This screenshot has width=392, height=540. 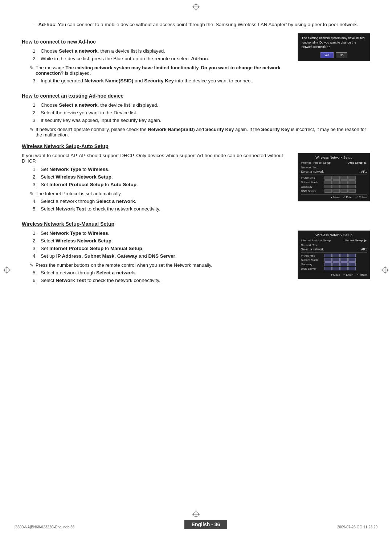 What do you see at coordinates (201, 105) in the screenshot?
I see `table-row: 1. Choose Select a network, the device l…` at bounding box center [201, 105].